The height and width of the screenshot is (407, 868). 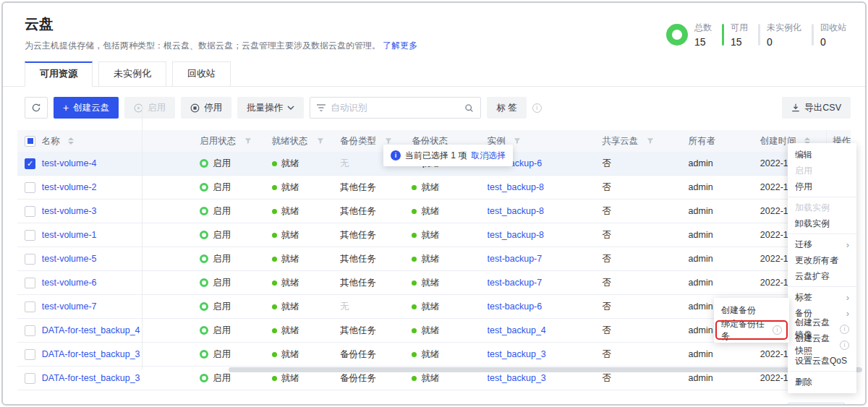 I want to click on deselect-link: 取消选择, so click(x=488, y=156).